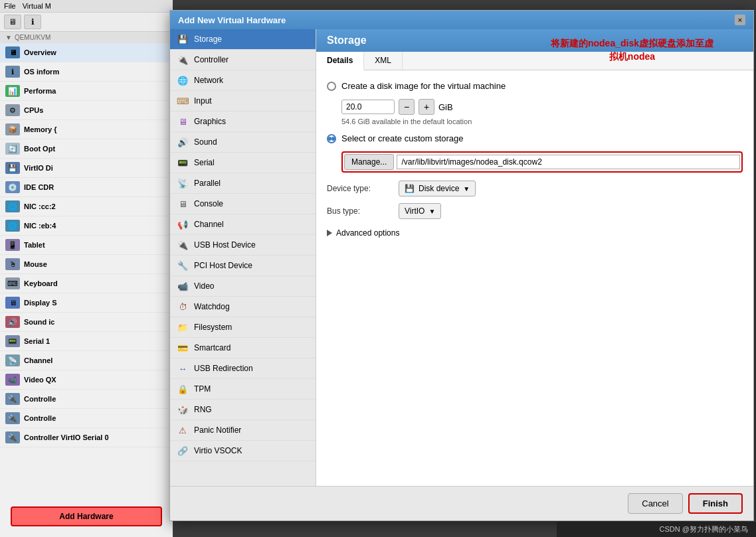 The width and height of the screenshot is (756, 537). I want to click on sidebar-virtio-serial: 🔌 Controller VirtIO Serial 0, so click(86, 438).